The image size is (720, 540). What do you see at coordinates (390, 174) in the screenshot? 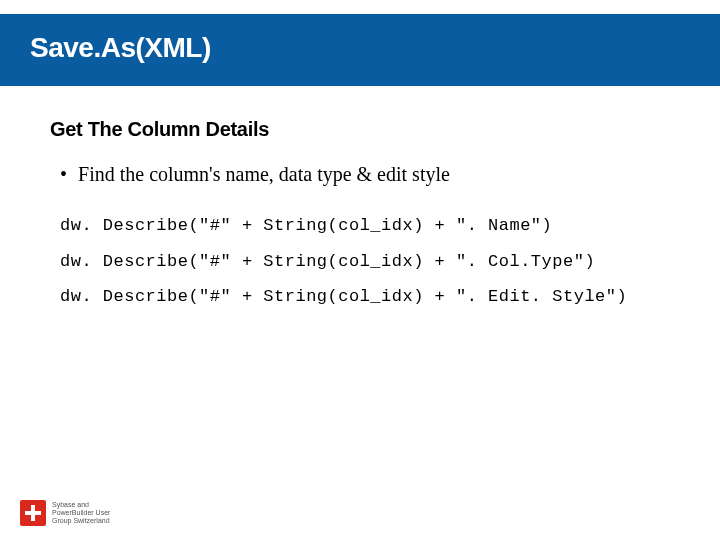
I see `bullet-point: Find the column's name, data type & edit…` at bounding box center [390, 174].